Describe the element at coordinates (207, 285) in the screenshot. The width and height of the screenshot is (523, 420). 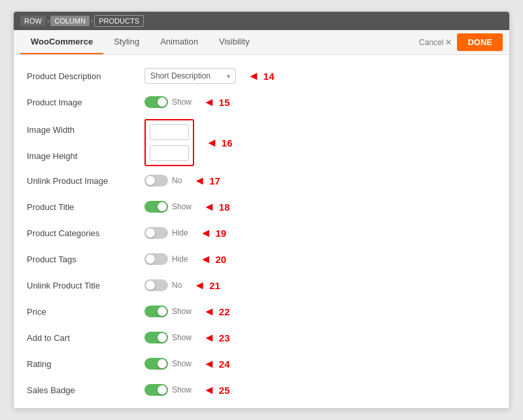
I see `annotation-21: ◄ 21` at that location.